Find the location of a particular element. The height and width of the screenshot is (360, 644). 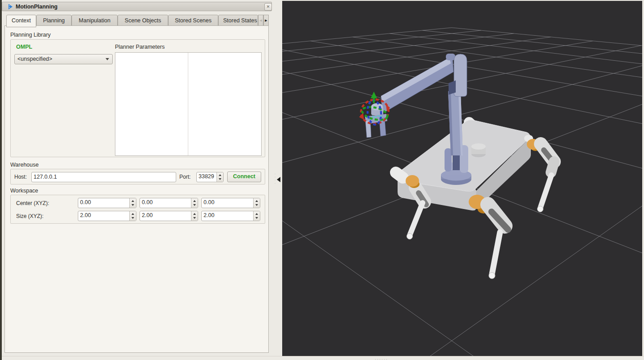

size-y-spinbox: 2.00 is located at coordinates (169, 216).